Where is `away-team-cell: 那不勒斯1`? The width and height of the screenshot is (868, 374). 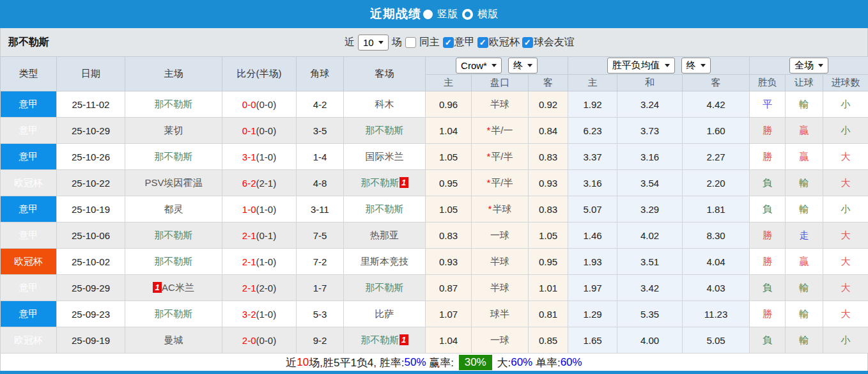
away-team-cell: 那不勒斯1 is located at coordinates (385, 340).